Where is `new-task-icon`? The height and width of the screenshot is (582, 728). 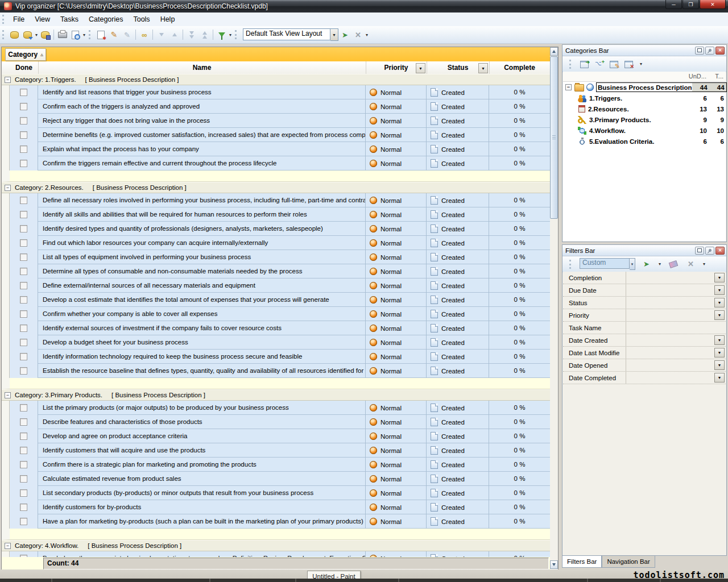 new-task-icon is located at coordinates (101, 35).